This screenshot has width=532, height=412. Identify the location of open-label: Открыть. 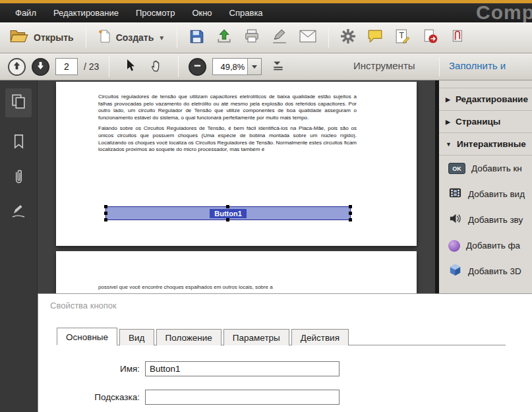
(54, 38).